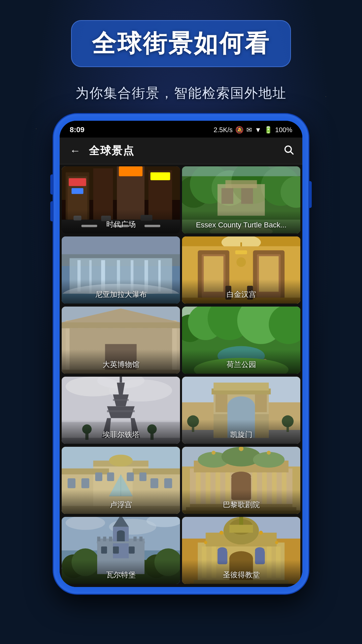 The image size is (362, 644). What do you see at coordinates (121, 550) in the screenshot?
I see `list-item: 瓦尔特堡` at bounding box center [121, 550].